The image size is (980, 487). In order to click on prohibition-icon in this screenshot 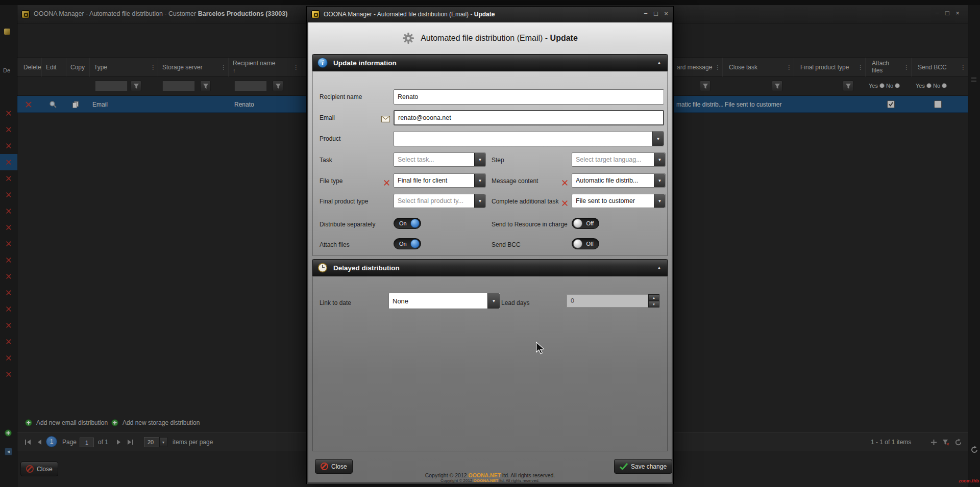, I will do `click(325, 466)`.